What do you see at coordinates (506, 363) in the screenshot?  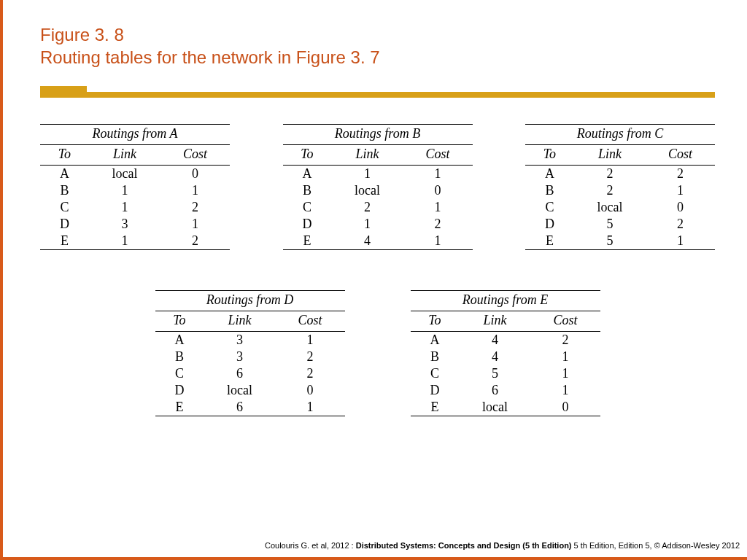 I see `table-E: To Link Cost A42 B41 C51 D61 Elocal0` at bounding box center [506, 363].